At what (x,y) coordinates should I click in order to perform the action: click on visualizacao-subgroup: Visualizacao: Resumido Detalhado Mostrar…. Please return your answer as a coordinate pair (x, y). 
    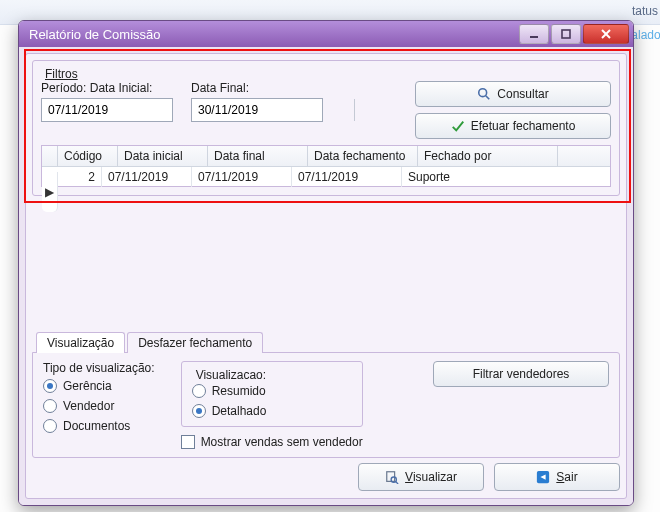
    Looking at the image, I should click on (272, 405).